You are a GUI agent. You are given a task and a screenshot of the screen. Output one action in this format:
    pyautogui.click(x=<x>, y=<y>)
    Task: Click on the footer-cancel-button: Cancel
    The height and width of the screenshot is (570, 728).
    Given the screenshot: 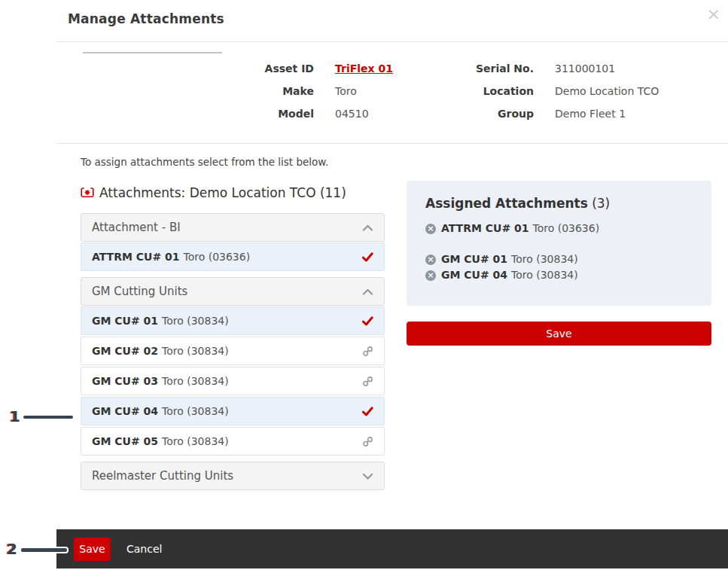 What is the action you would take?
    pyautogui.click(x=145, y=549)
    